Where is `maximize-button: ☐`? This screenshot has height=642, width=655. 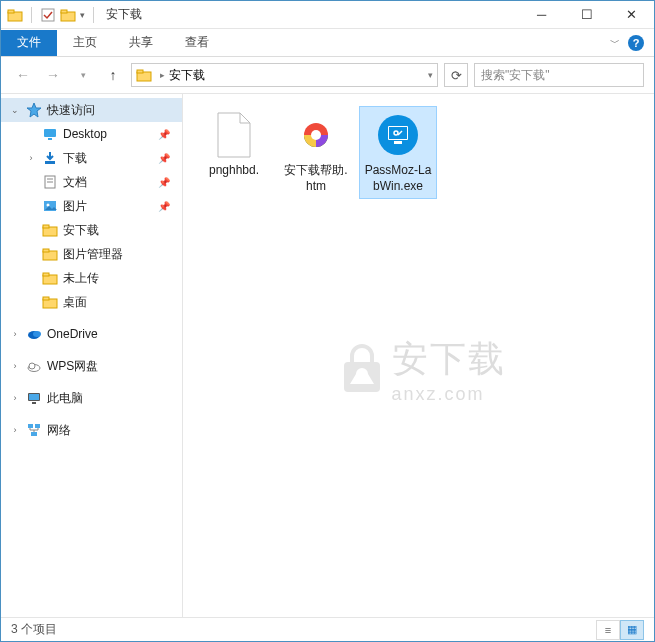 maximize-button: ☐ is located at coordinates (586, 15).